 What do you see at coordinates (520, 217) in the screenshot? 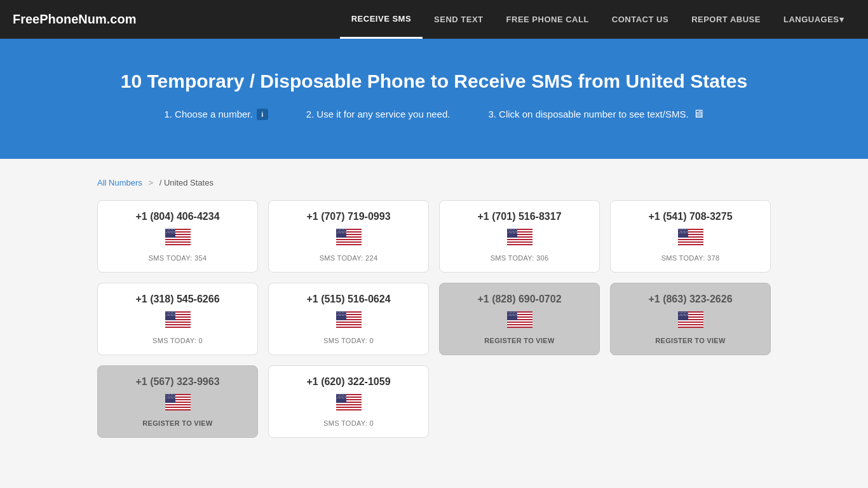
I see `phone-number: +1 (701) 516-8317` at bounding box center [520, 217].